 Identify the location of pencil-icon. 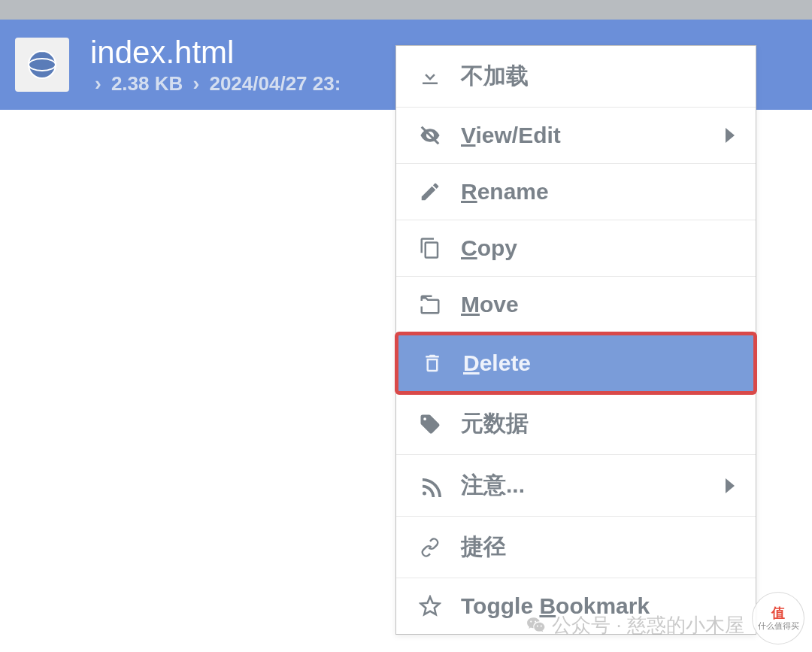
(430, 192).